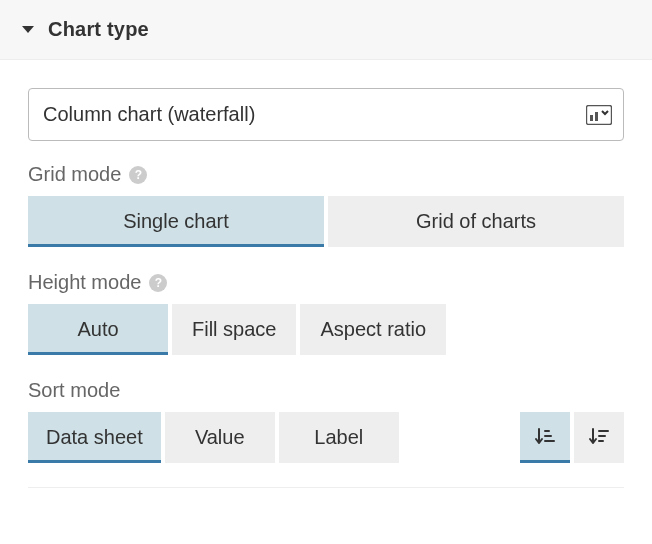 Image resolution: width=652 pixels, height=544 pixels. Describe the element at coordinates (326, 114) in the screenshot. I see `chart-type-select-wrap: Column chart (waterfall)` at that location.